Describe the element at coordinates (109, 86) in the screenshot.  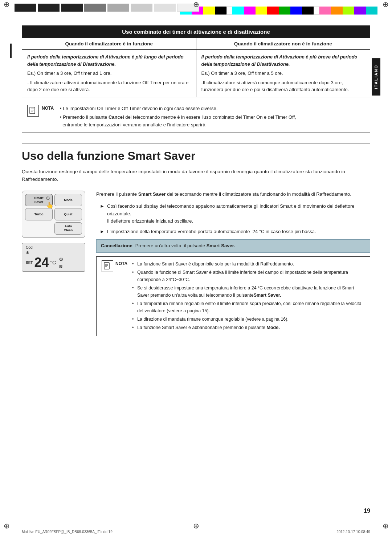
I see `col1-text: - Il climatizzatore attiverà automaticam…` at that location.